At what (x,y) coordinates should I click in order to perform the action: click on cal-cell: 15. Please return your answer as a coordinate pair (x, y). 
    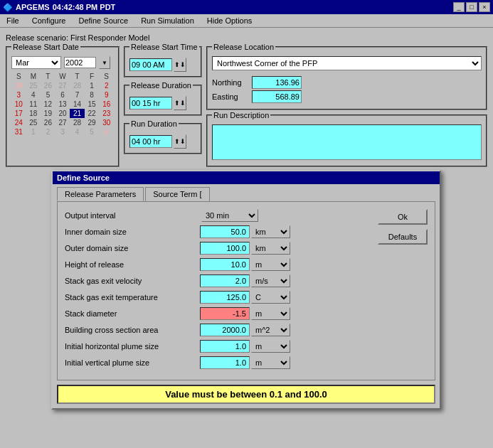
    Looking at the image, I should click on (92, 104).